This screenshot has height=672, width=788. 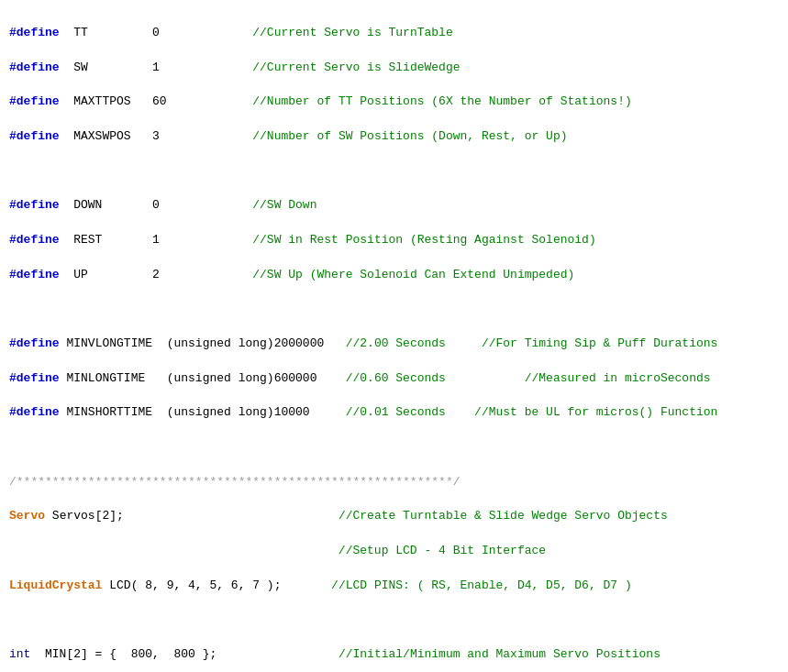 I want to click on line-2: #define SW 1 //Current Servo is SlideWed…, so click(x=394, y=68).